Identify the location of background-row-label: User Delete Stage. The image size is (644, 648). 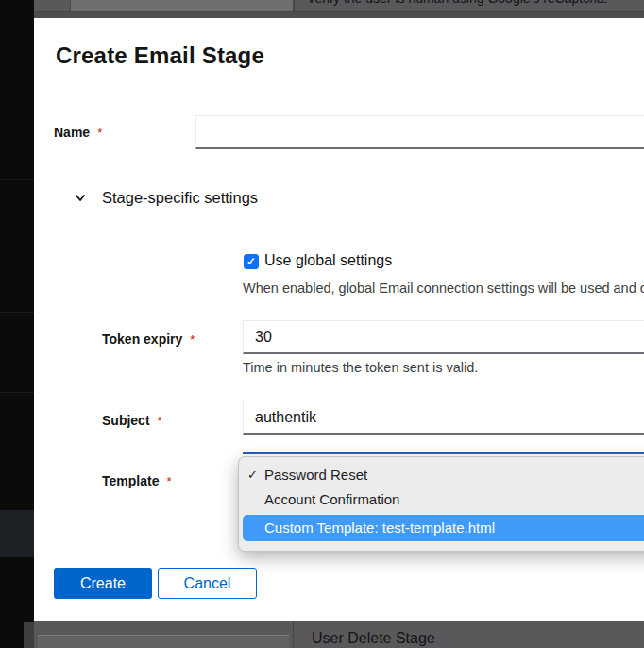
(374, 639).